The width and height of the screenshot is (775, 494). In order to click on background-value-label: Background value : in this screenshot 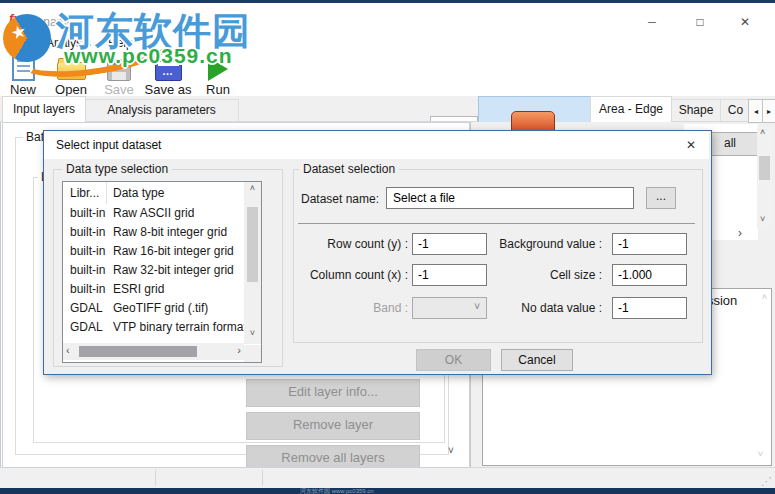, I will do `click(526, 244)`.